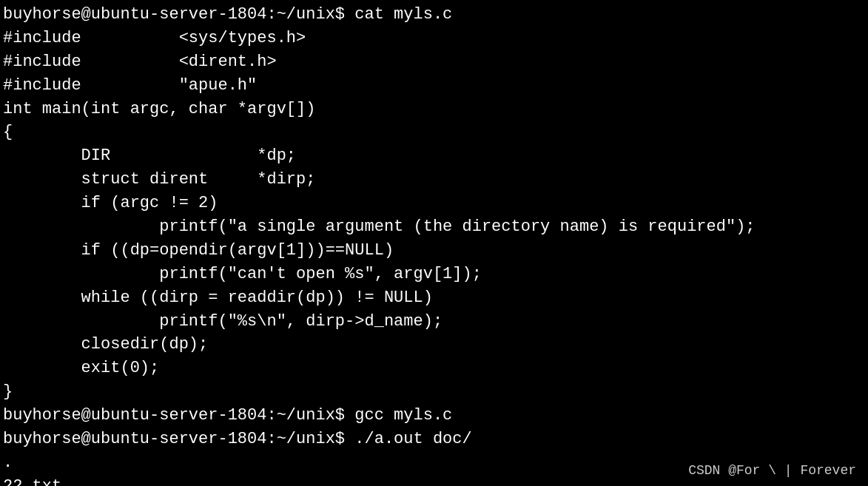 The width and height of the screenshot is (868, 486). What do you see at coordinates (435, 439) in the screenshot?
I see `terminal-line: buyhorse@ubuntu-server-1804:~/unix$ ./a.…` at bounding box center [435, 439].